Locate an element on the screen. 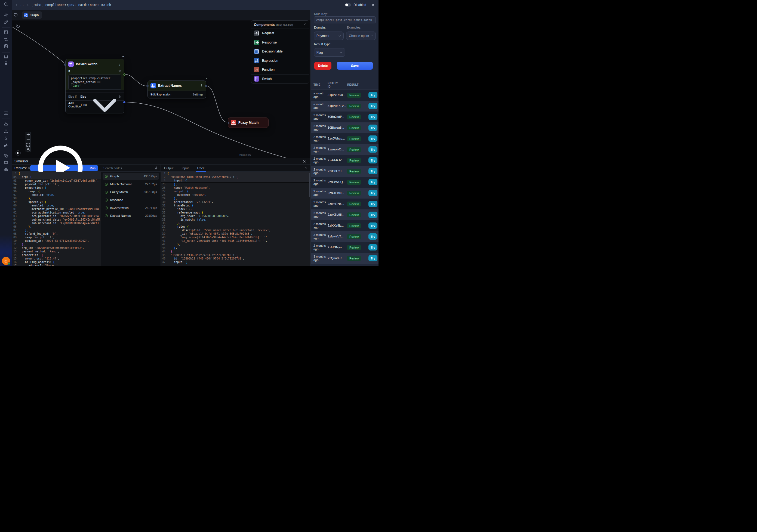  tab-input: Input is located at coordinates (185, 168).